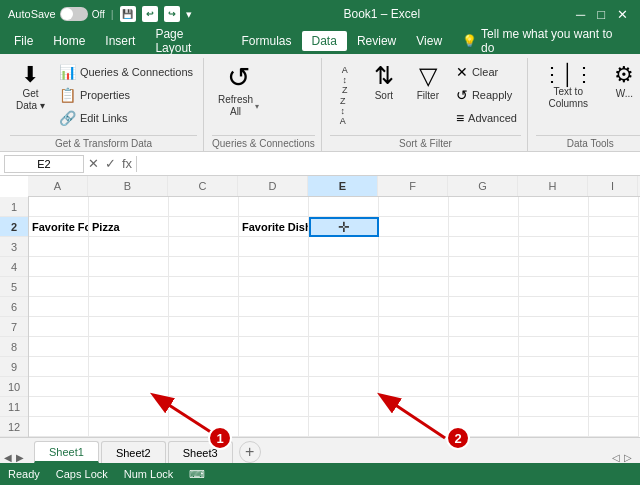 This screenshot has height=502, width=640. Describe the element at coordinates (129, 207) in the screenshot. I see `cell-b1` at that location.